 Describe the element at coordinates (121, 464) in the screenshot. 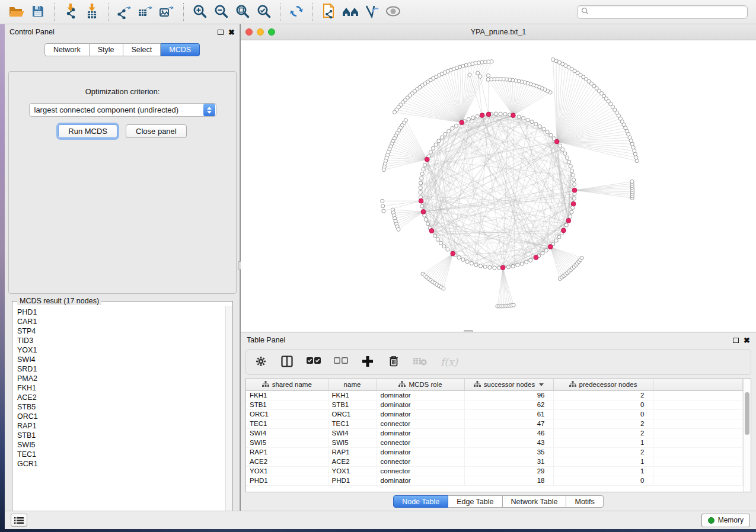

I see `result-node: GCR1` at that location.